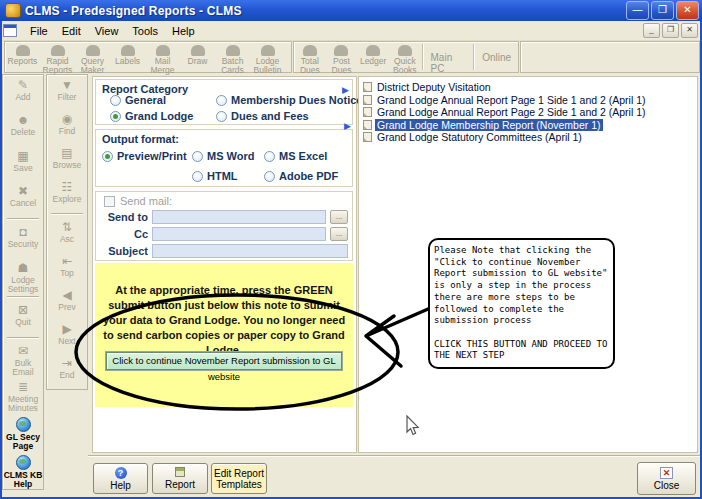 This screenshot has height=499, width=702. What do you see at coordinates (368, 87) in the screenshot?
I see `report-doc-icon` at bounding box center [368, 87].